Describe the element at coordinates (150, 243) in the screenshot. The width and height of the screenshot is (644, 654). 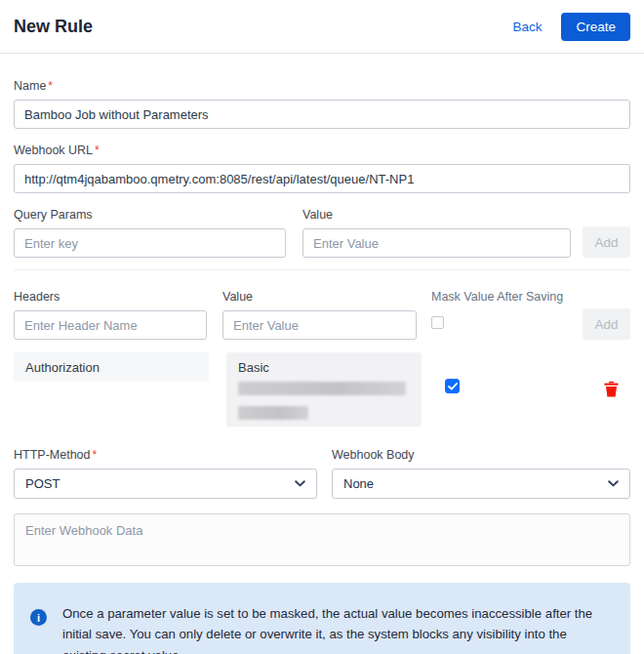
I see `query-key-input` at that location.